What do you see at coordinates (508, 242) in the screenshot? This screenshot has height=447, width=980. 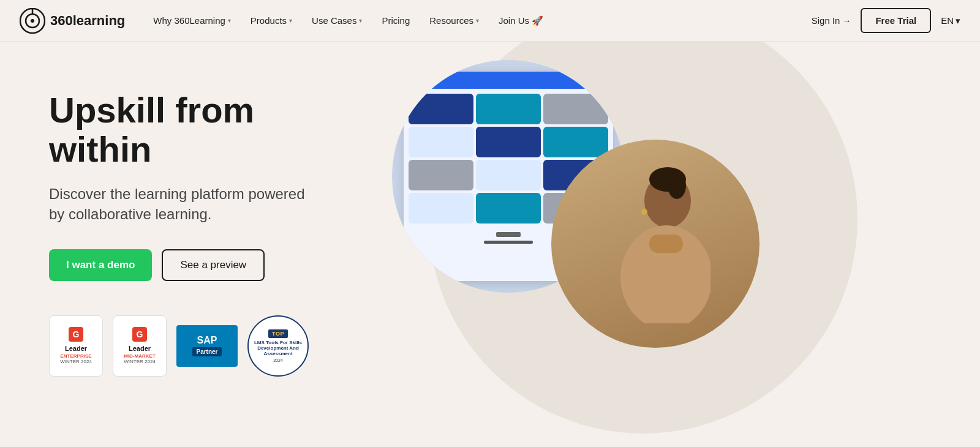 I see `monitor-base` at bounding box center [508, 242].